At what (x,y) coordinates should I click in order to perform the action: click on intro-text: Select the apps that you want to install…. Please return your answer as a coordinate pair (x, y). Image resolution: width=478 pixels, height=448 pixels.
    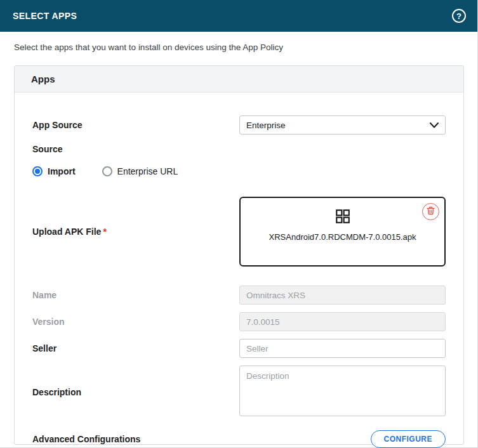
    Looking at the image, I should click on (239, 47).